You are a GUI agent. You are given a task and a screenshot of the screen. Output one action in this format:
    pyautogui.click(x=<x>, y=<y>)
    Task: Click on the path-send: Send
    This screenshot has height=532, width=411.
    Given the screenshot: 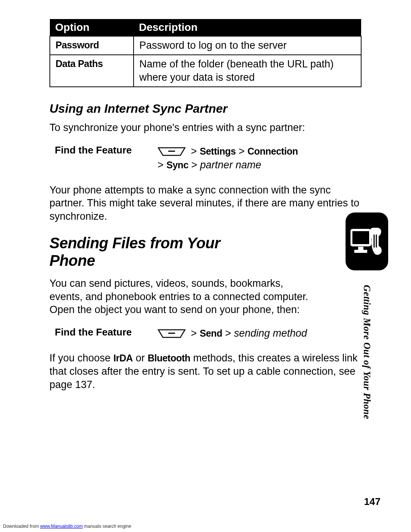 What is the action you would take?
    pyautogui.click(x=211, y=333)
    